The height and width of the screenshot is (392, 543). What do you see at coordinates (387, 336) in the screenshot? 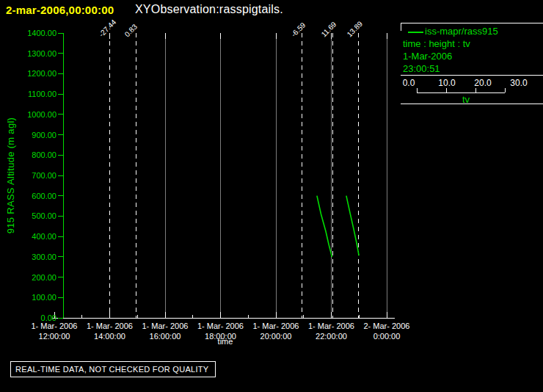
I see `x-tick-time: 0:00:00` at bounding box center [387, 336].